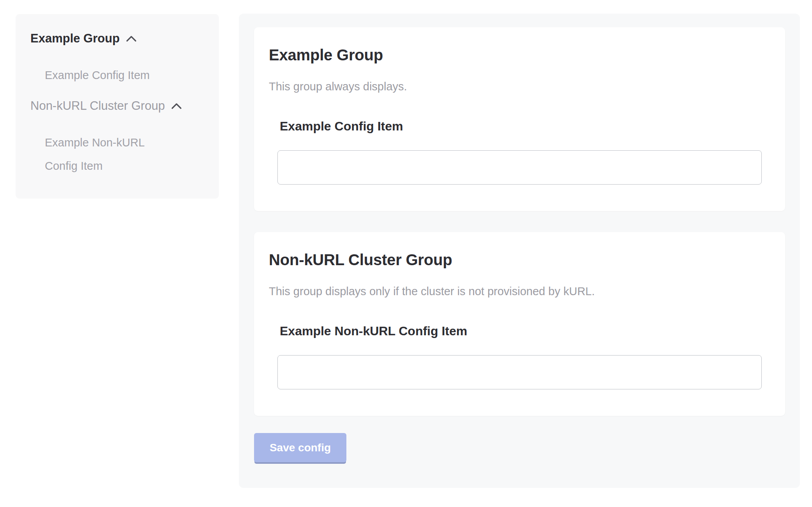  What do you see at coordinates (300, 448) in the screenshot?
I see `save-config-button: Save config` at bounding box center [300, 448].